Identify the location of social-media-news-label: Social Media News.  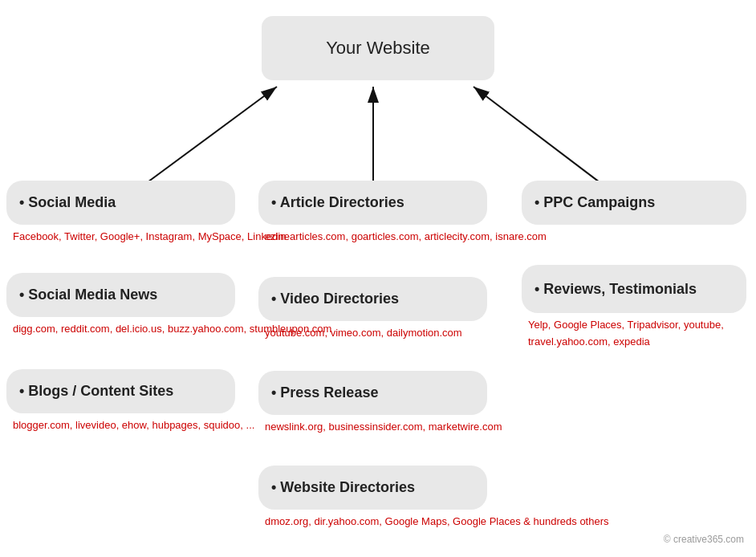
(82, 295).